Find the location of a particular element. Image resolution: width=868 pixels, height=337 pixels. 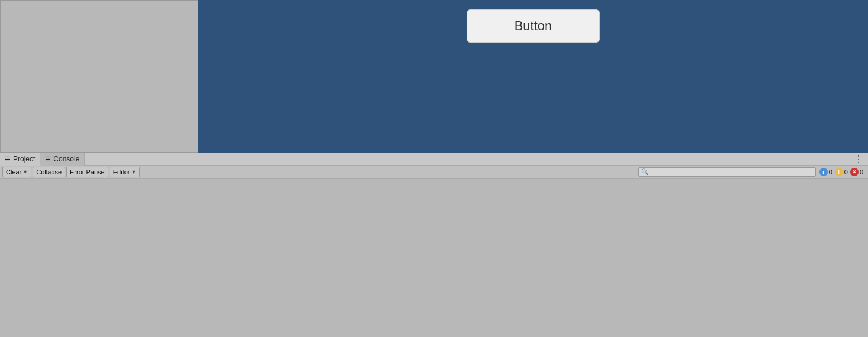

badge-group: i 0 ! 0 ✕ 0 is located at coordinates (841, 172).